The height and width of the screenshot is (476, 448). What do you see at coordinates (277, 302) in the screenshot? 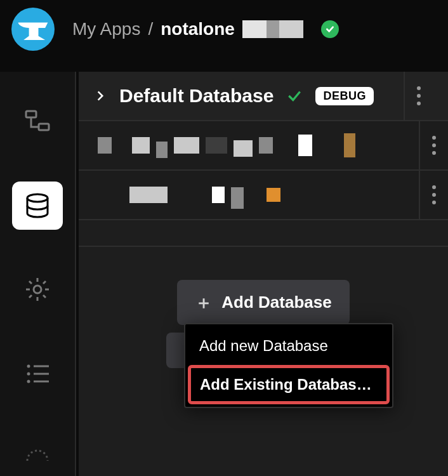
I see `add-database-label: Add Database` at bounding box center [277, 302].